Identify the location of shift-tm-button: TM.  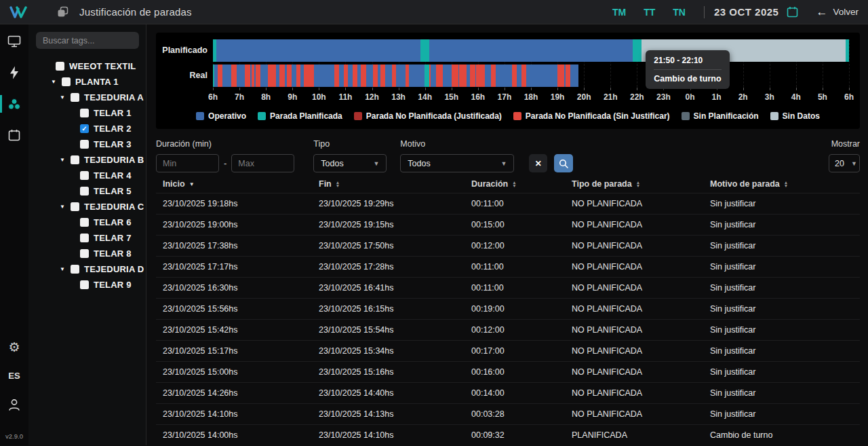
(619, 12).